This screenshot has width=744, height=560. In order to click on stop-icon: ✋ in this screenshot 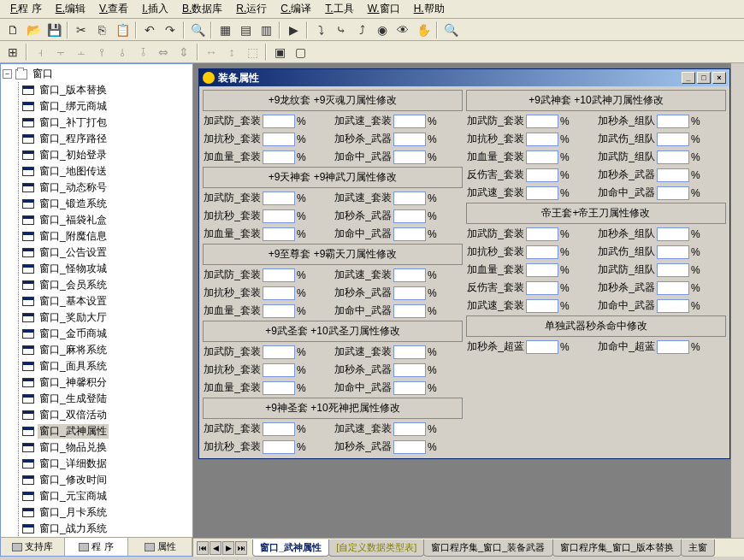, I will do `click(423, 30)`.